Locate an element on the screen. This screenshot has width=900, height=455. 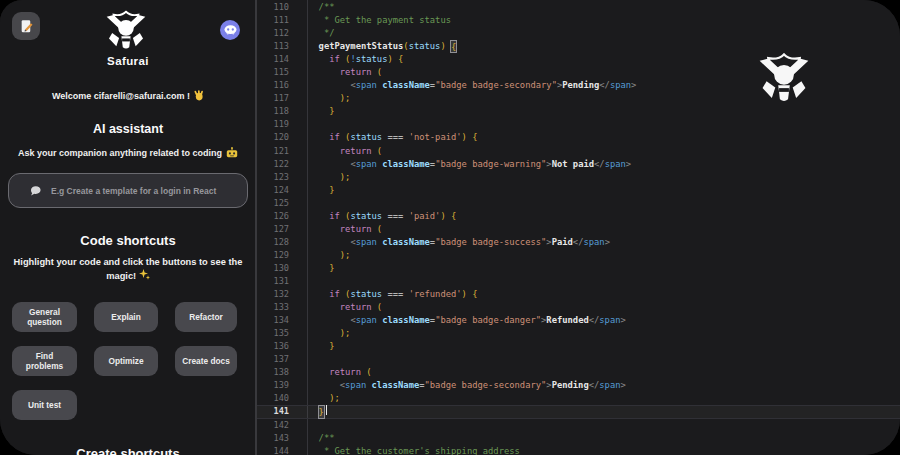
shortcut-button-grid: General question Explain Refactor Find p… is located at coordinates (126, 361).